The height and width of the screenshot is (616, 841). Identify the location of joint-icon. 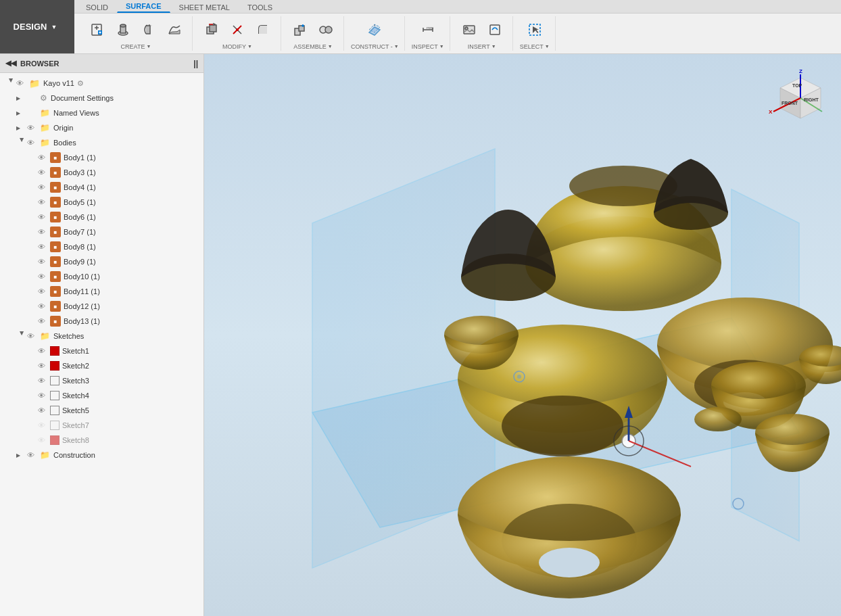
(326, 30).